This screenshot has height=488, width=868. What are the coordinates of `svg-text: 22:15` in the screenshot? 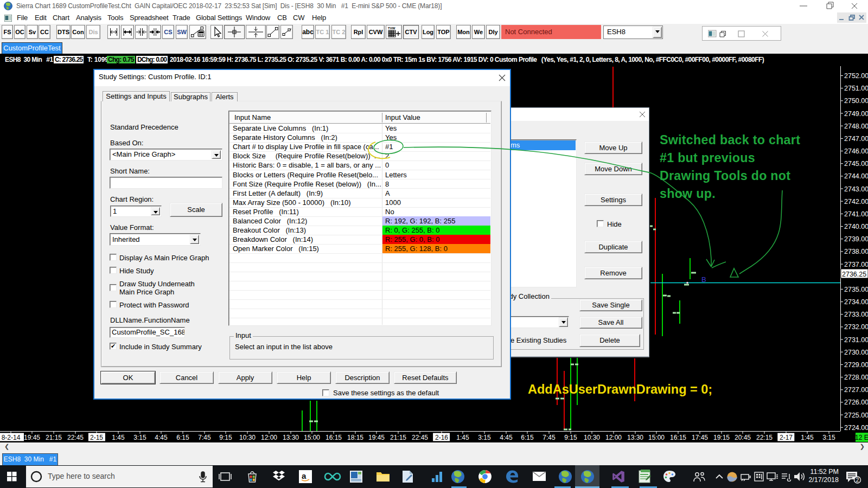 It's located at (764, 438).